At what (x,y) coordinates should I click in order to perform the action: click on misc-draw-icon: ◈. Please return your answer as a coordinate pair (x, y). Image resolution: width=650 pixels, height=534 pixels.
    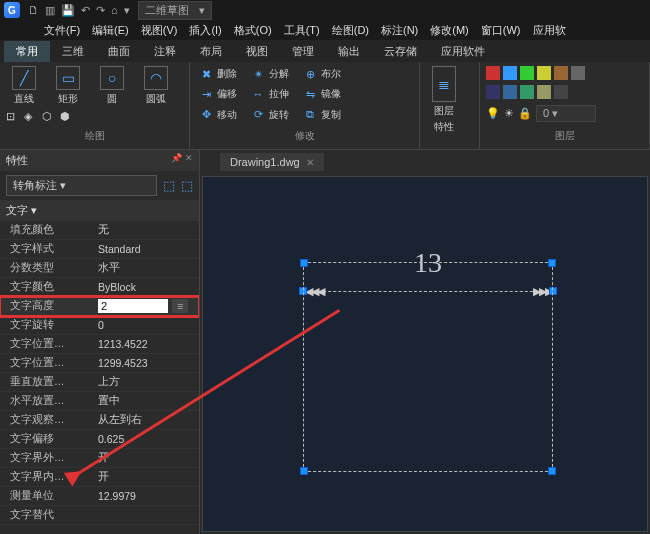
    Looking at the image, I should click on (31, 117).